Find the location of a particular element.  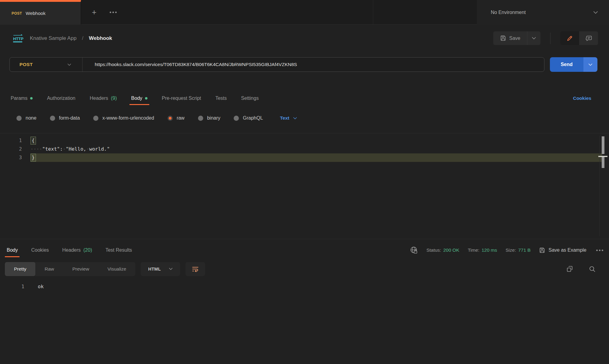

response-tab-body: Body is located at coordinates (12, 250).